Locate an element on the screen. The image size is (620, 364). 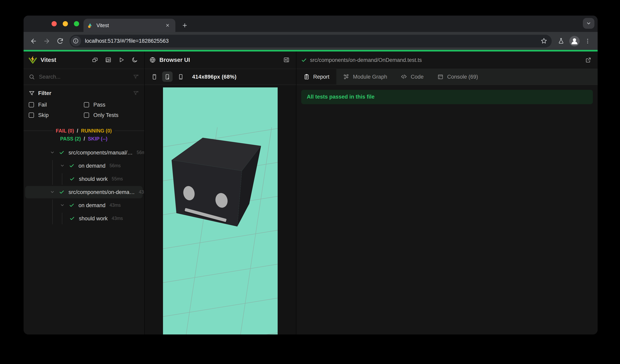
test-progress-bar is located at coordinates (310, 51).